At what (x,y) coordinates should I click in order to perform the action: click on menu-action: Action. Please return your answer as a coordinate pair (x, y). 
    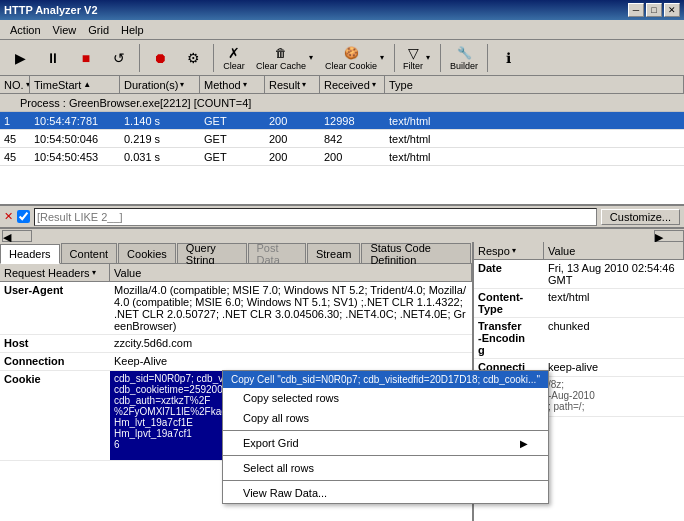
    Looking at the image, I should click on (26, 30).